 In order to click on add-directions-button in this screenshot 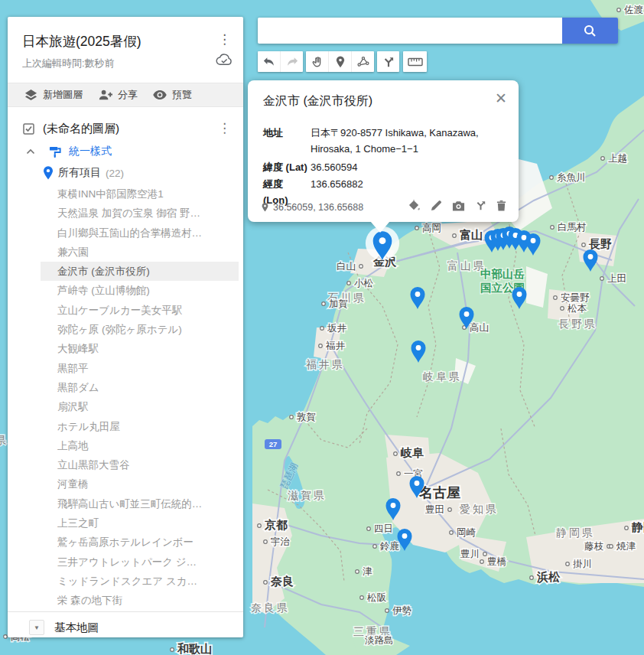, I will do `click(389, 61)`.